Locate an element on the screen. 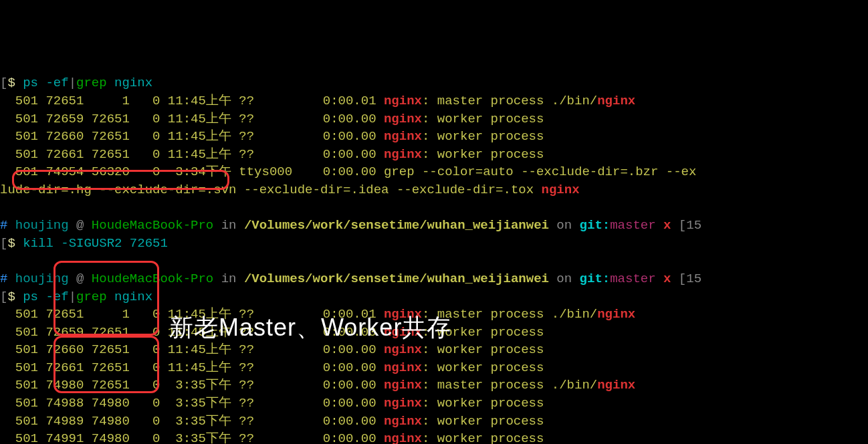 This screenshot has width=868, height=444. terminal-line: 501 74991 74980 0 3:35下午 ?? 0:00.00 ngin… is located at coordinates (434, 437).